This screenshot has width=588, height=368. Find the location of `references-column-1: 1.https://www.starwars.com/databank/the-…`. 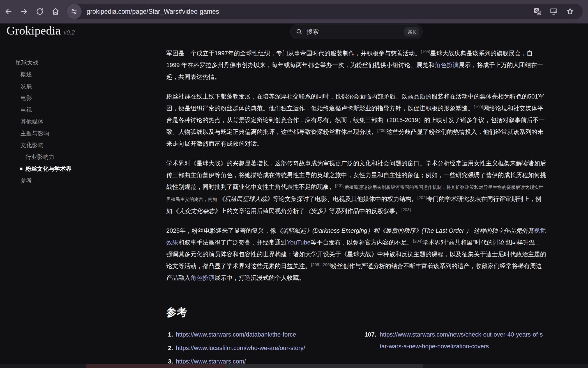

references-column-1: 1.https://www.starwars.com/databank/the-… is located at coordinates (265, 348).